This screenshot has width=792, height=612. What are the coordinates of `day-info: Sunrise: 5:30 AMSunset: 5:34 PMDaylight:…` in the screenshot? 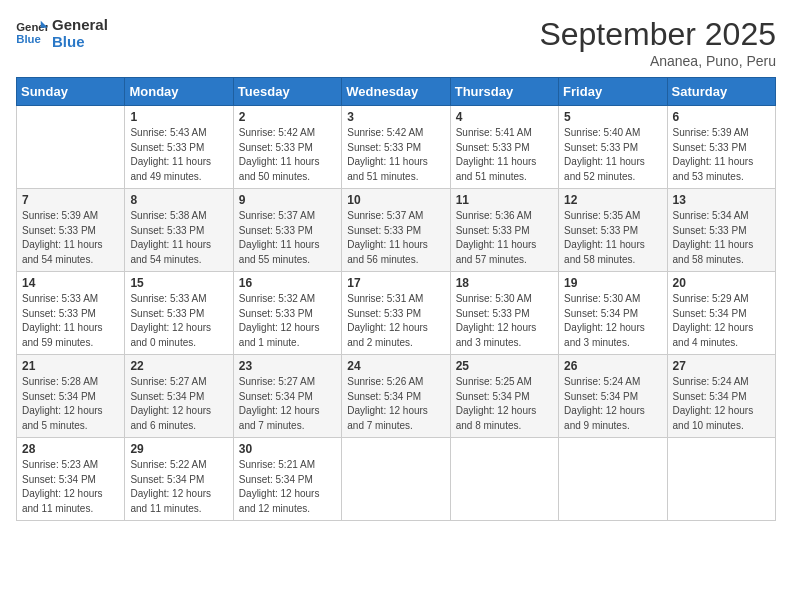 It's located at (612, 321).